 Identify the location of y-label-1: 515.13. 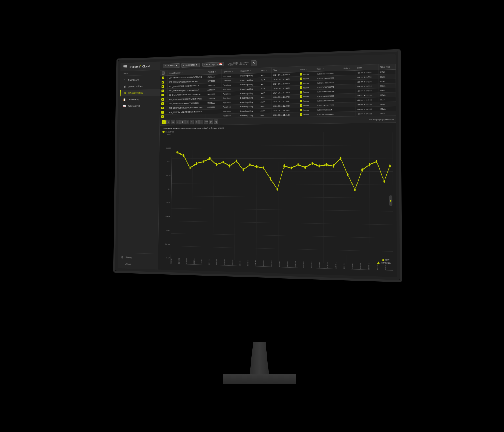
(167, 148).